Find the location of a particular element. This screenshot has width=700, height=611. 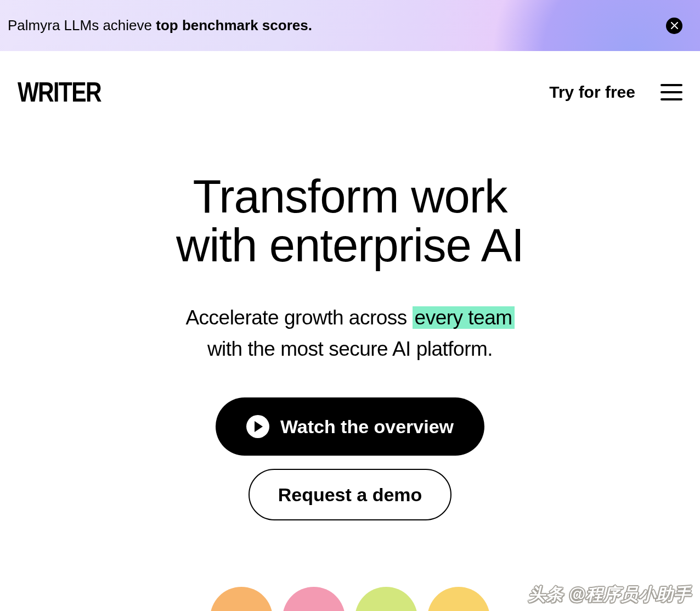

menu-button is located at coordinates (671, 92).